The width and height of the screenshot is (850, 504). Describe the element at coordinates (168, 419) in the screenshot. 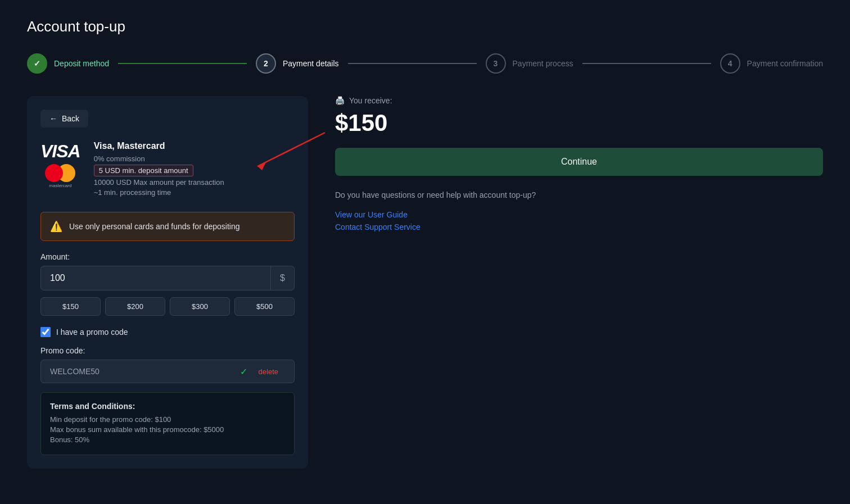

I see `terms-line-1: Min deposit for the promo code: $100` at that location.